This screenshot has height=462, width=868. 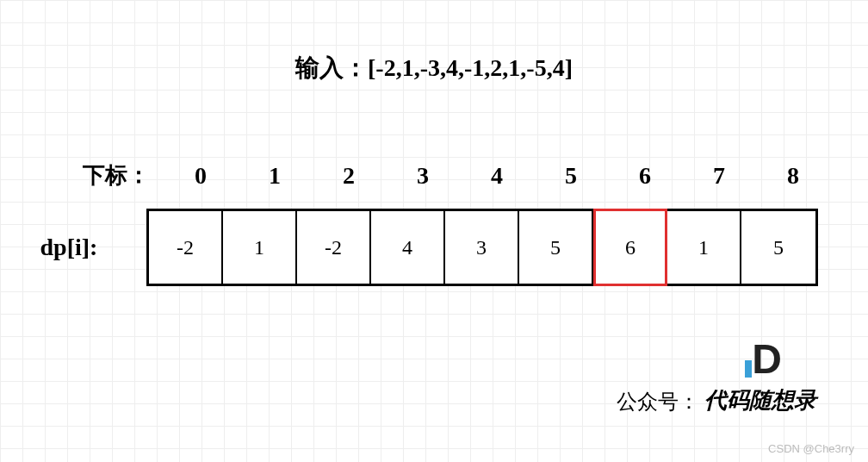 What do you see at coordinates (470, 67) in the screenshot?
I see `input-array: [-2,1,-3,4,-1,2,1,-5,4]` at bounding box center [470, 67].